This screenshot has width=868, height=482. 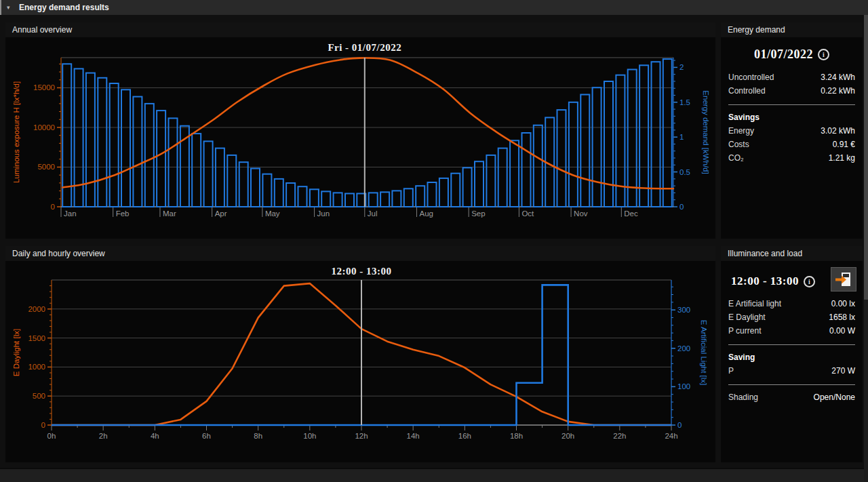 I want to click on section-title: Energy demand results, so click(x=64, y=7).